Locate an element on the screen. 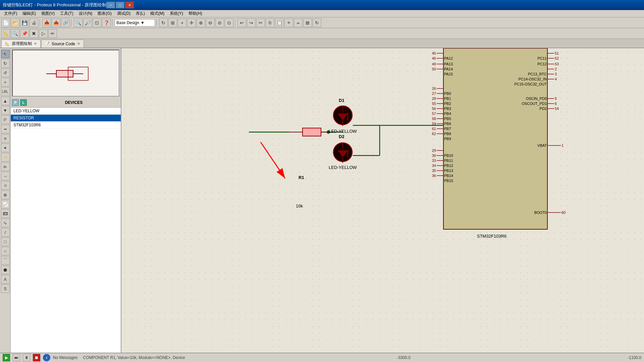  fit-button: ⊡ is located at coordinates (97, 23).